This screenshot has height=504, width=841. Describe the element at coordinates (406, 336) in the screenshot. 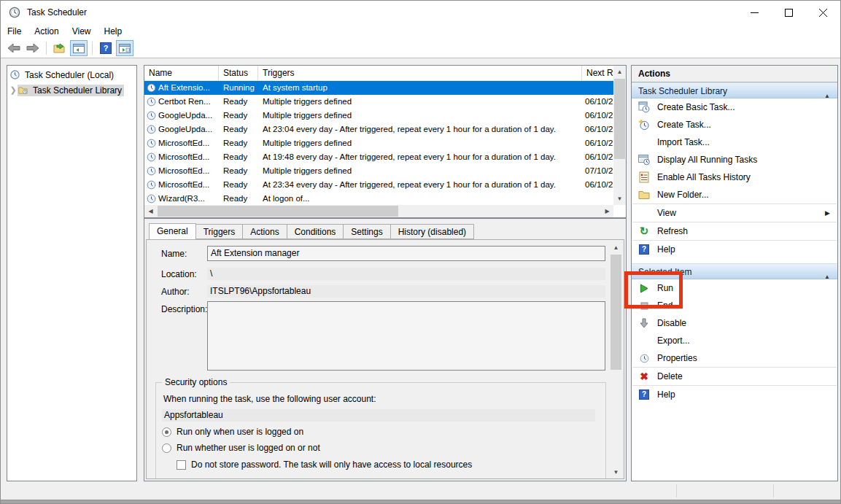

I see `task-description-field` at that location.